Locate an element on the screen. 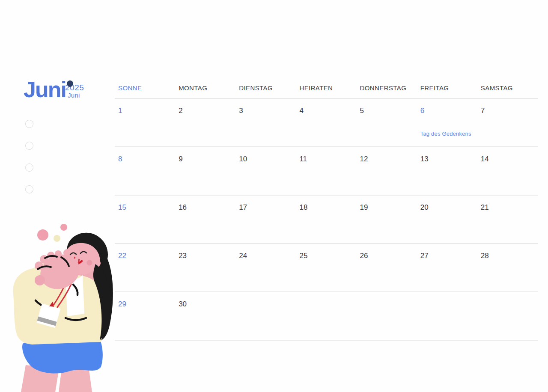  day-number: 27 is located at coordinates (449, 256).